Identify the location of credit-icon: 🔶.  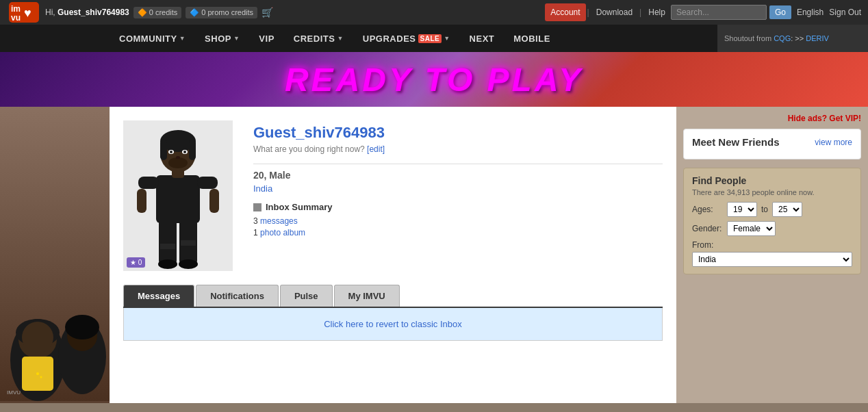
(142, 12).